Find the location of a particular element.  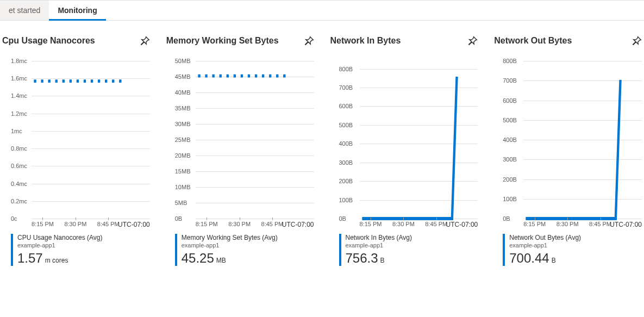

chart-plot: 50MB 45MB 40MB 35MB 30MB 25MB 20MB 15MB … is located at coordinates (240, 140).